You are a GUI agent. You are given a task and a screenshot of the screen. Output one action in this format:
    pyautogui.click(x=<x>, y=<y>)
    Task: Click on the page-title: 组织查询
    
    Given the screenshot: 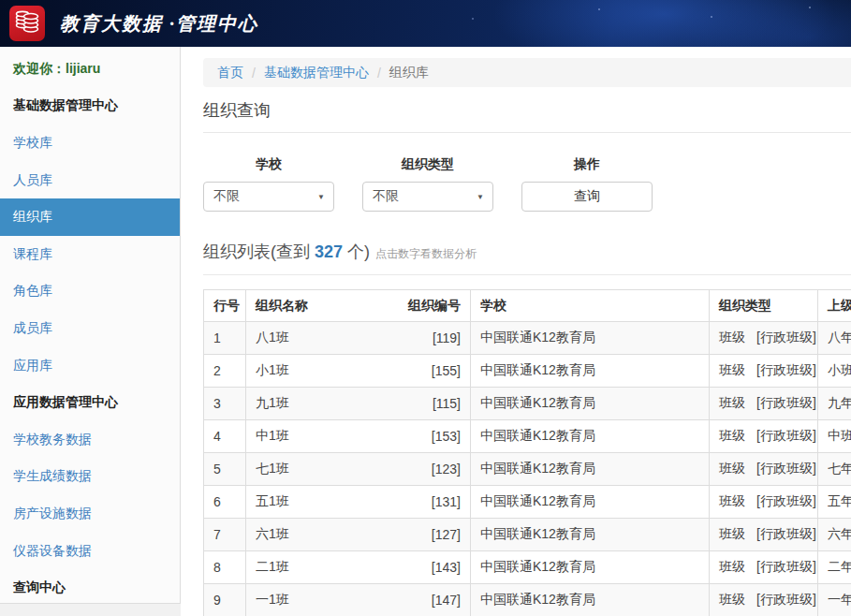 What is the action you would take?
    pyautogui.click(x=527, y=116)
    